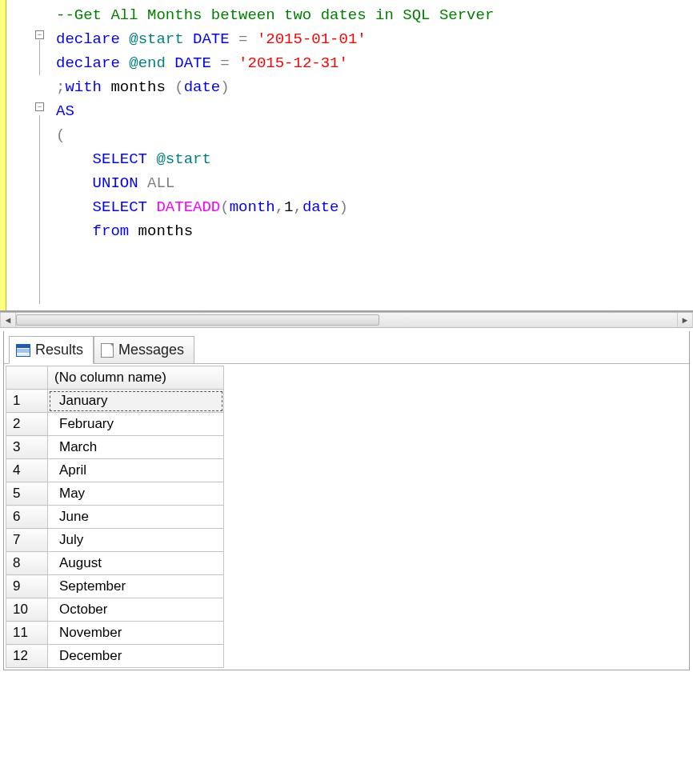  What do you see at coordinates (275, 183) in the screenshot?
I see `code-line: UNION ALL` at bounding box center [275, 183].